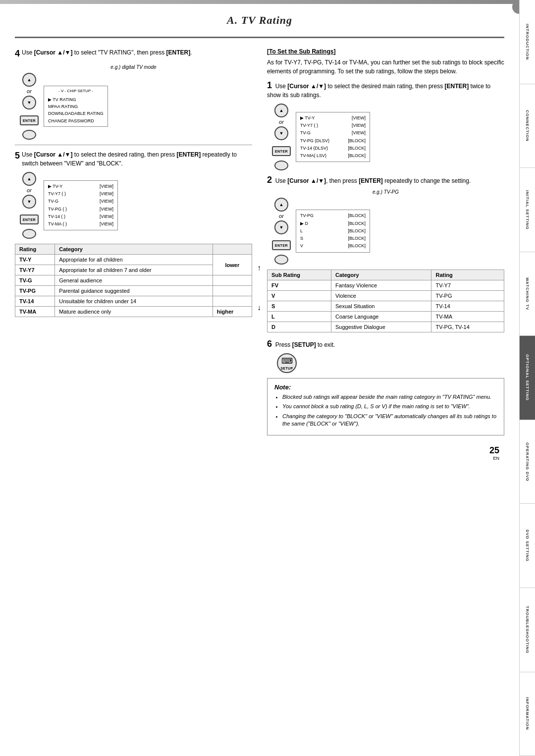 Image resolution: width=535 pixels, height=756 pixels. What do you see at coordinates (287, 369) in the screenshot?
I see `setup-btn-label: SETUP` at bounding box center [287, 369].